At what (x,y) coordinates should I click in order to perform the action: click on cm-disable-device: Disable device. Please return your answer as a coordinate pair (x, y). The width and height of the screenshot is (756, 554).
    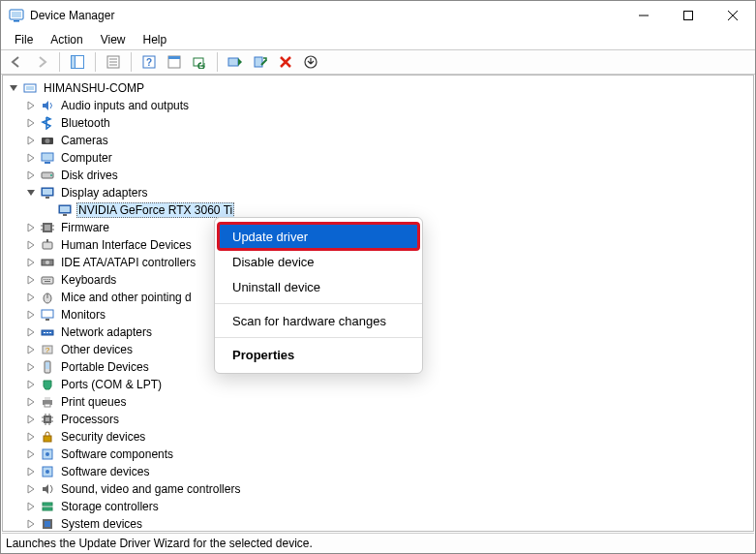
    Looking at the image, I should click on (318, 262).